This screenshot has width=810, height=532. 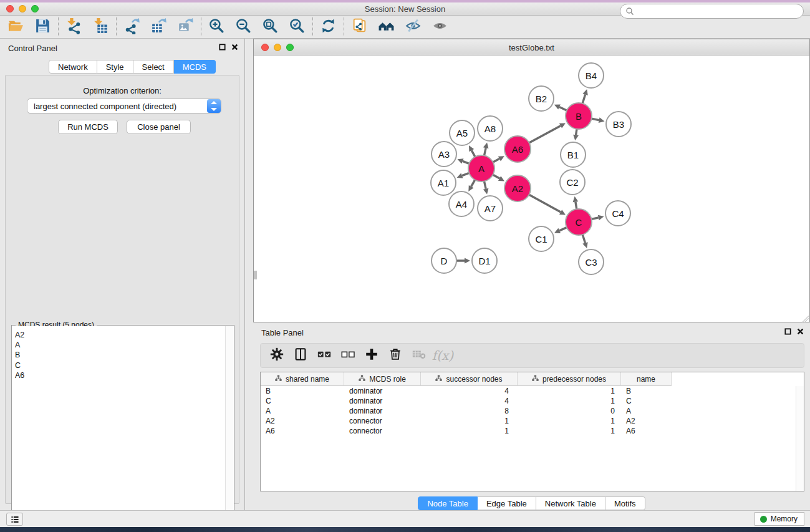 What do you see at coordinates (591, 75) in the screenshot?
I see `graph-node-B4: B4` at bounding box center [591, 75].